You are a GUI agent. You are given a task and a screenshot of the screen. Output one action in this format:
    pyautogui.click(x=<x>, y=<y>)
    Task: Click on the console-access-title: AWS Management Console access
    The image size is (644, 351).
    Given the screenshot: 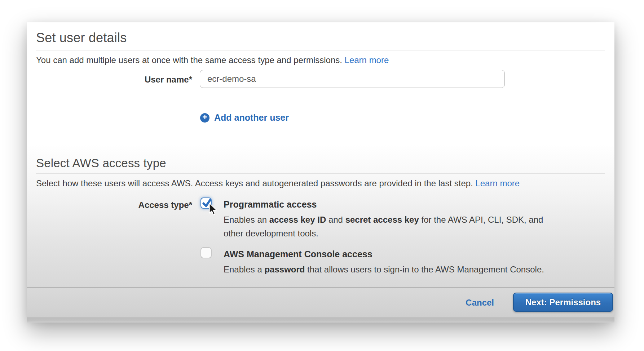 What is the action you would take?
    pyautogui.click(x=384, y=254)
    